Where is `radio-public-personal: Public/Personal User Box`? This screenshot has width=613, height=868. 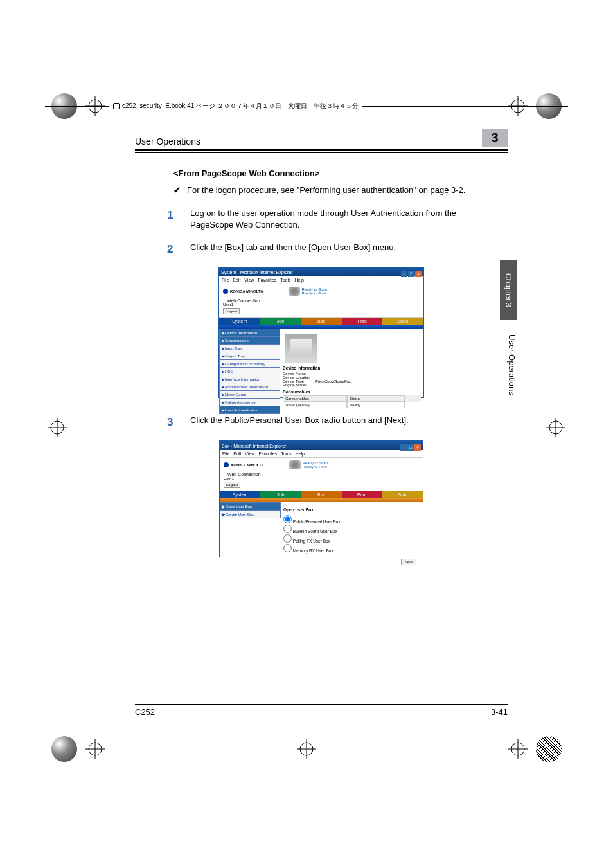
radio-public-personal: Public/Personal User Box is located at coordinates (352, 520).